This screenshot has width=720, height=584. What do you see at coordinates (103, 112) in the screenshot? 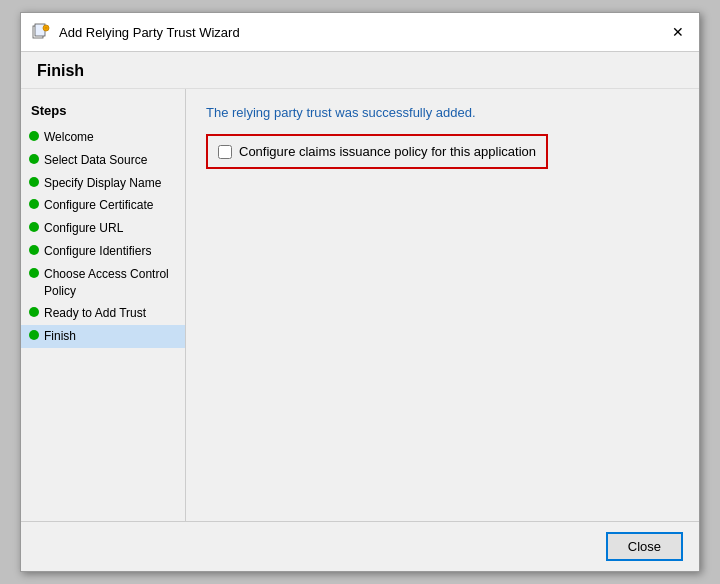
I see `steps-label: Steps` at bounding box center [103, 112].